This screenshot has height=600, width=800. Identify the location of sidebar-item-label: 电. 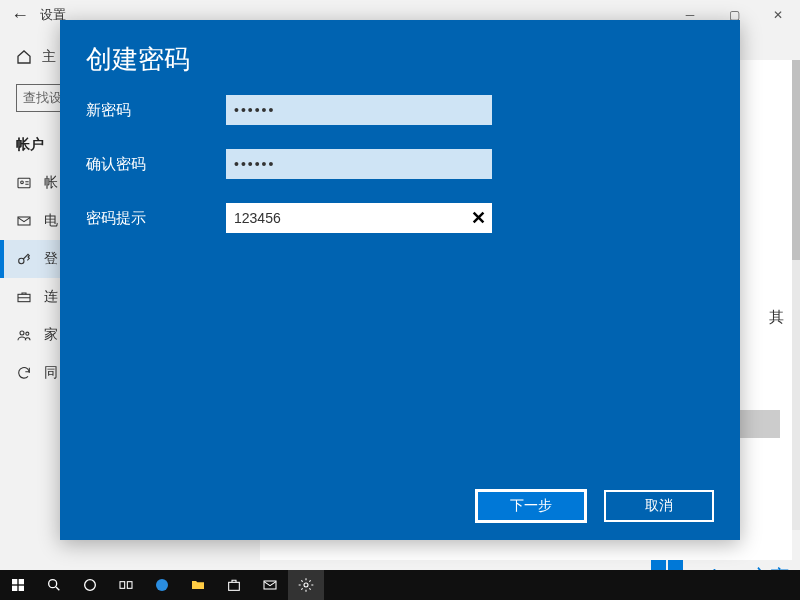
(51, 221).